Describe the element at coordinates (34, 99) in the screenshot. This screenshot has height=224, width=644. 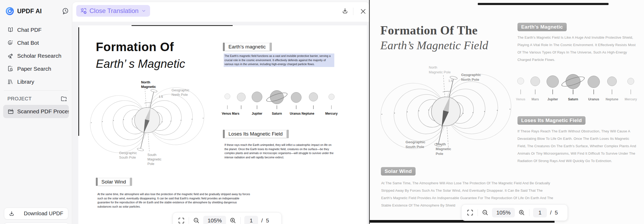
I see `project-section-label: PROJECT` at that location.